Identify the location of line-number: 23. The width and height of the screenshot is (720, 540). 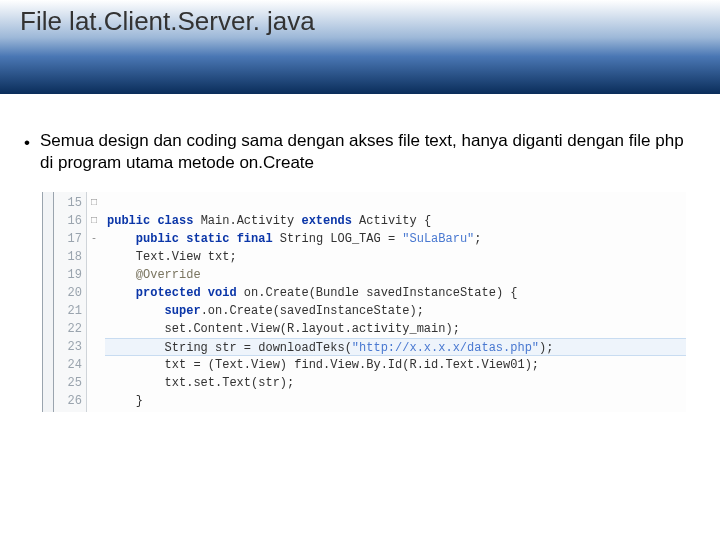
(68, 347).